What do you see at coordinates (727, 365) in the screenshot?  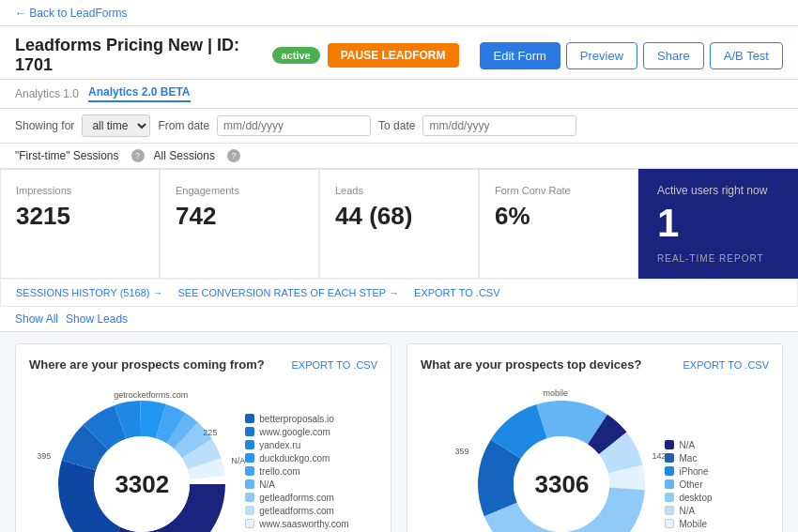 I see `chart2-export-link: EXPORT TO .CSV` at bounding box center [727, 365].